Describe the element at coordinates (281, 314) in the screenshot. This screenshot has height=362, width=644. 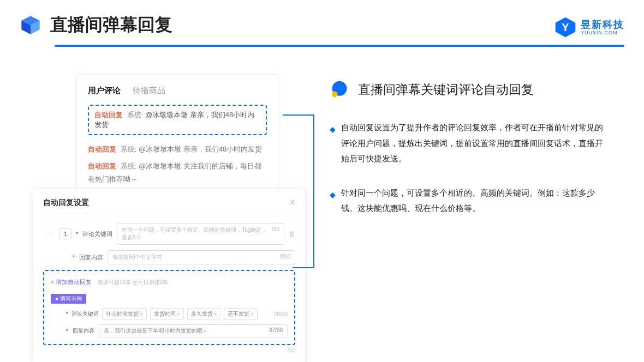
I see `chip-count: 20/50` at that location.